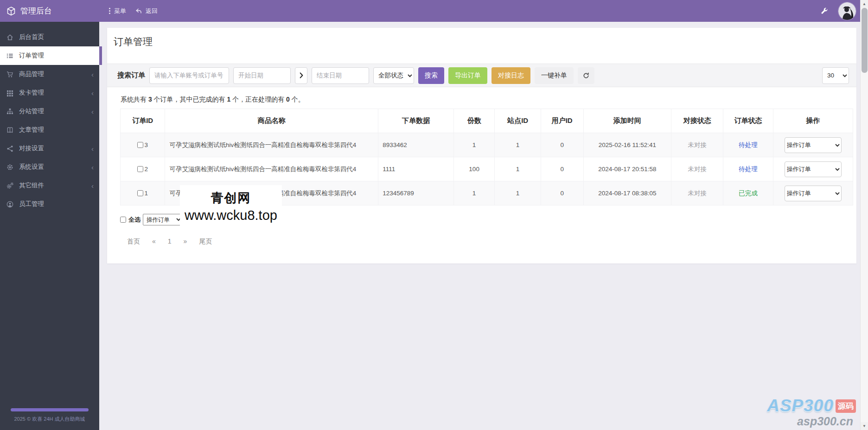  I want to click on watermark-asp300: ASP300 源码 asp300.cn, so click(811, 413).